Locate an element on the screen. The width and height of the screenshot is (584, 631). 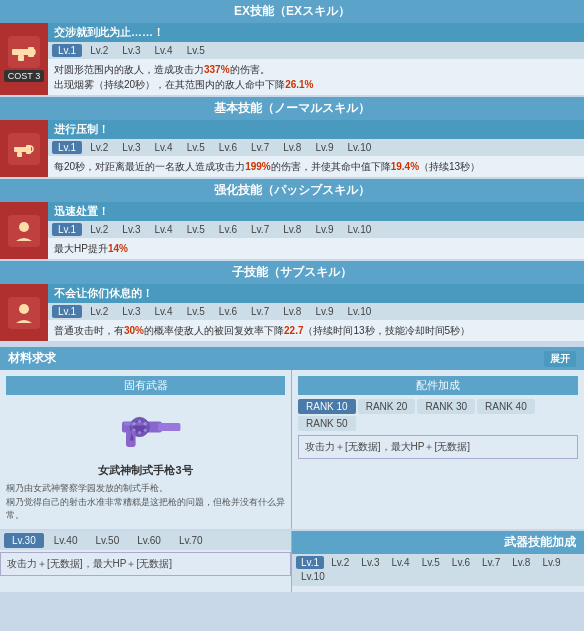
passive-lv9: Lv.9 is located at coordinates (324, 230).